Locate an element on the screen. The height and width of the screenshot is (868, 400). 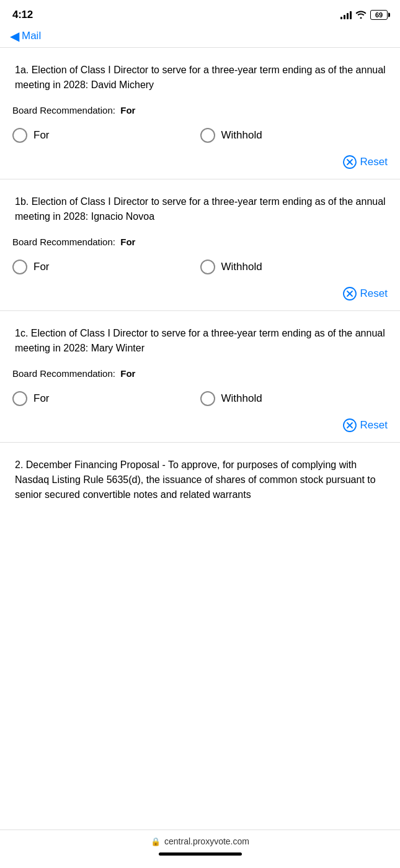
proposal-1c-withhold-radio is located at coordinates (208, 399).